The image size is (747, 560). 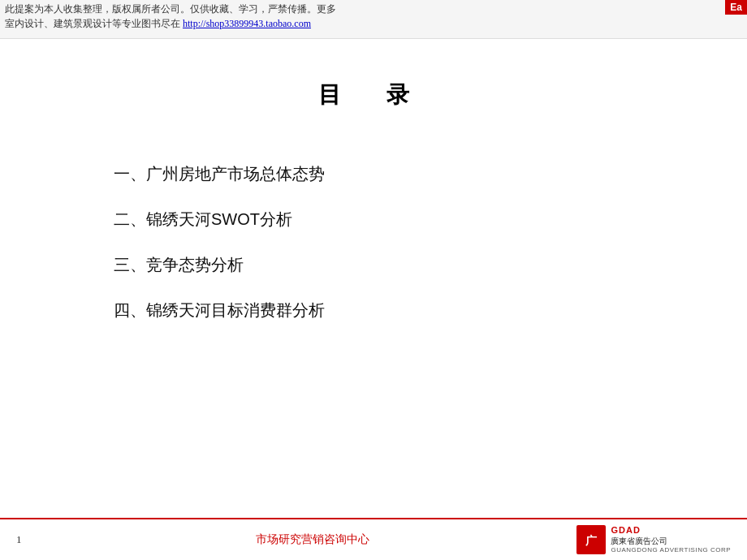 What do you see at coordinates (591, 540) in the screenshot?
I see `company-logo-icon: 广` at bounding box center [591, 540].